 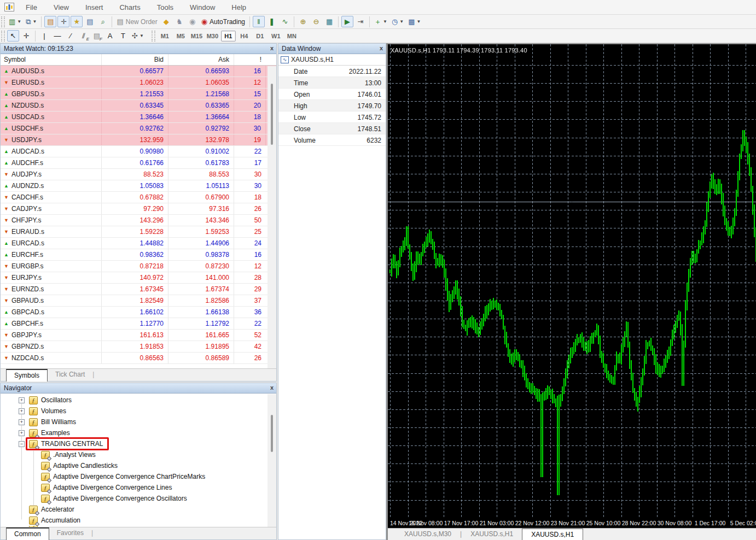 What do you see at coordinates (212, 36) in the screenshot?
I see `timeframe-m30: M30` at bounding box center [212, 36].